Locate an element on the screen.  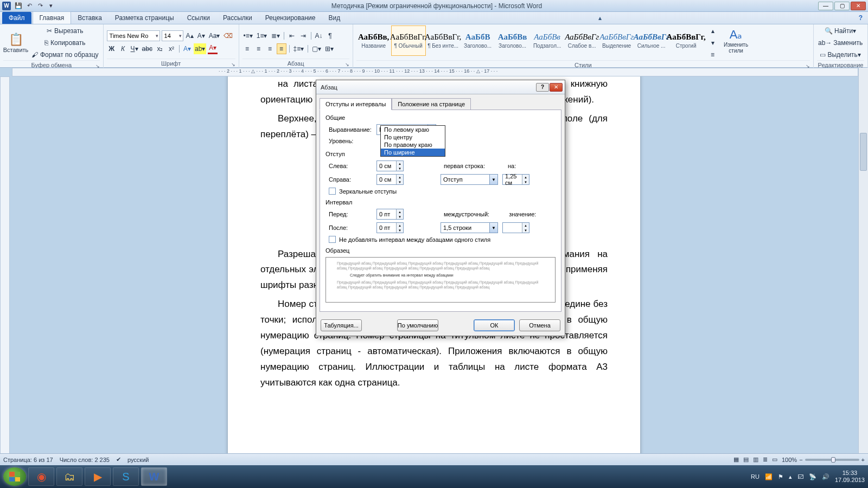
cancel-button: Отмена is located at coordinates (540, 325).